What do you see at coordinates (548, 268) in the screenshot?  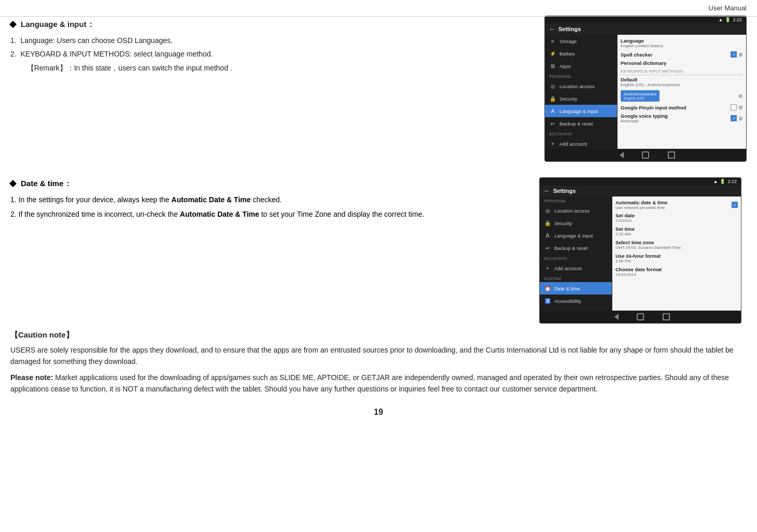 I see `add-account-icon-2: +` at bounding box center [548, 268].